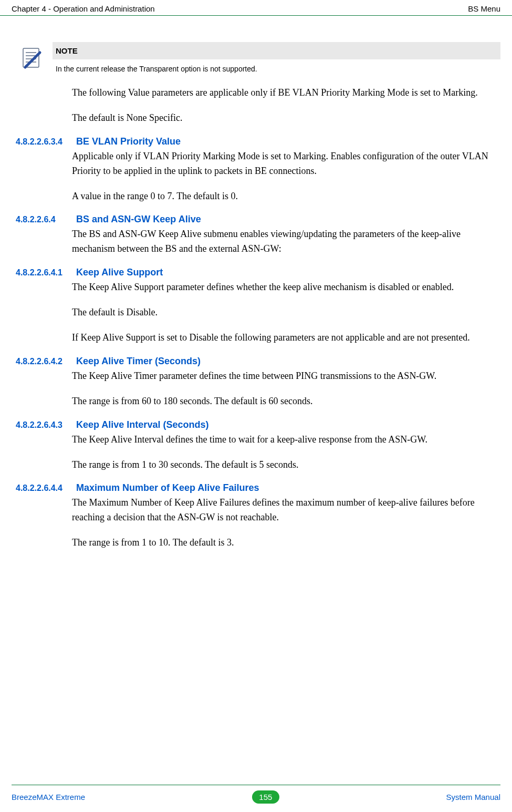  What do you see at coordinates (256, 488) in the screenshot?
I see `section-heading: 4.8.2.2.6.4.4 Maximum Number of Keep Ali…` at bounding box center [256, 488].